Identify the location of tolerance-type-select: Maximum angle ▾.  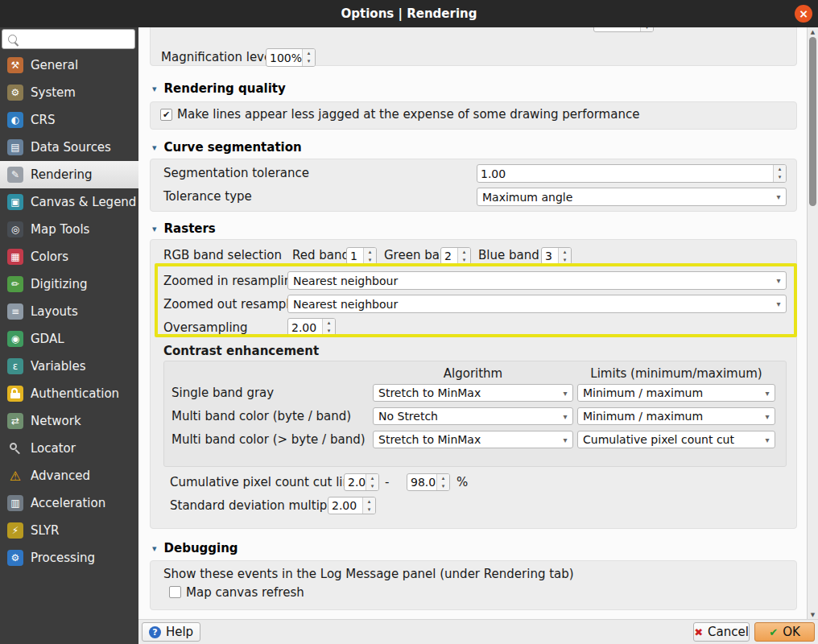
(631, 196).